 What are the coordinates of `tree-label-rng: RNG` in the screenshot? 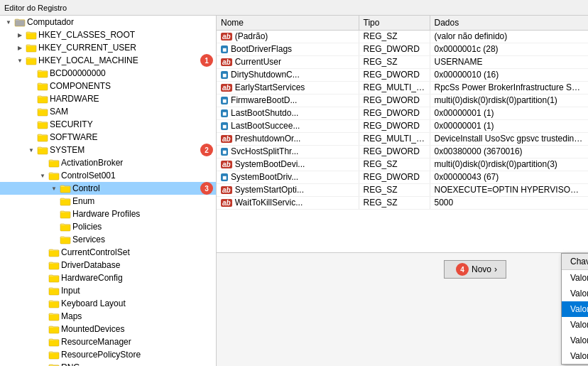 It's located at (137, 364).